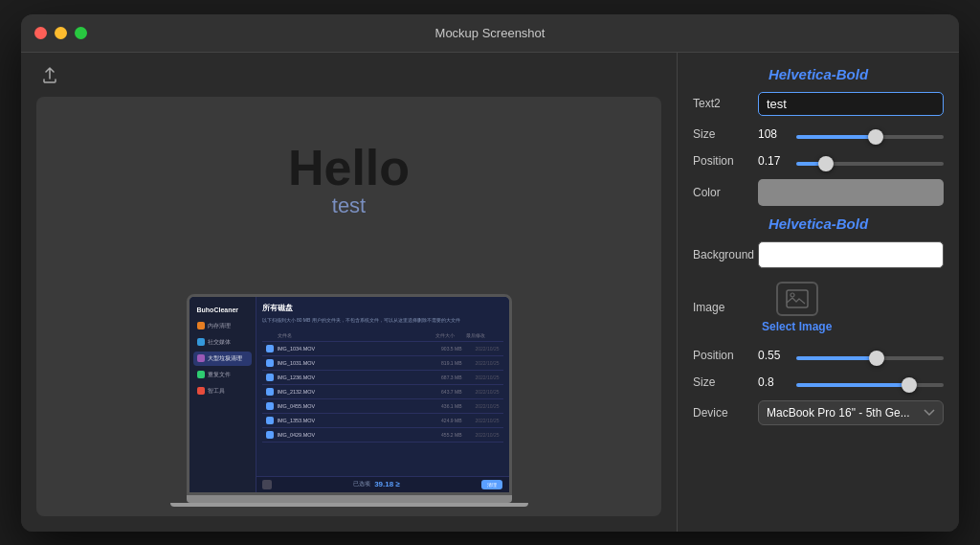 This screenshot has width=980, height=545. Describe the element at coordinates (818, 103) in the screenshot. I see `text2-row: Text2` at that location.